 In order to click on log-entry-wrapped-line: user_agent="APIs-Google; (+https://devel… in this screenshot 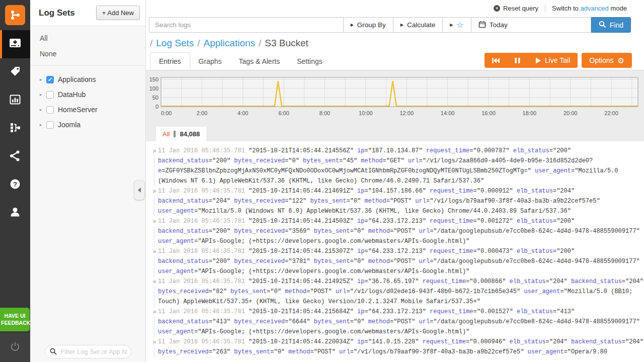, I will do `click(399, 241)`.